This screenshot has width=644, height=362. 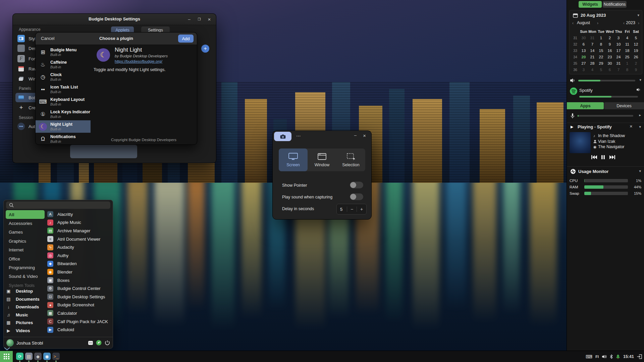 What do you see at coordinates (322, 160) in the screenshot?
I see `tab-window: Window` at bounding box center [322, 160].